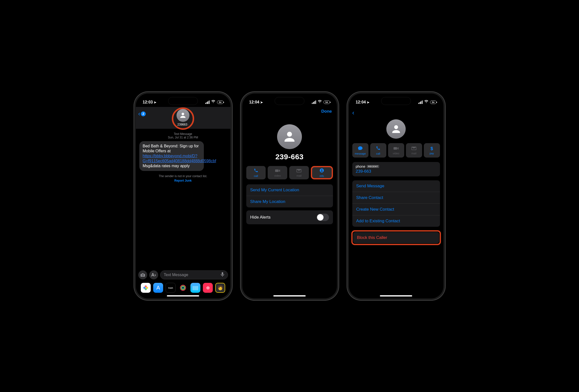 The height and width of the screenshot is (392, 579). What do you see at coordinates (179, 158) in the screenshot?
I see `message-link: https://bbby.bbbeyond.mobi/D?G=f9115ec60…` at bounding box center [179, 158].